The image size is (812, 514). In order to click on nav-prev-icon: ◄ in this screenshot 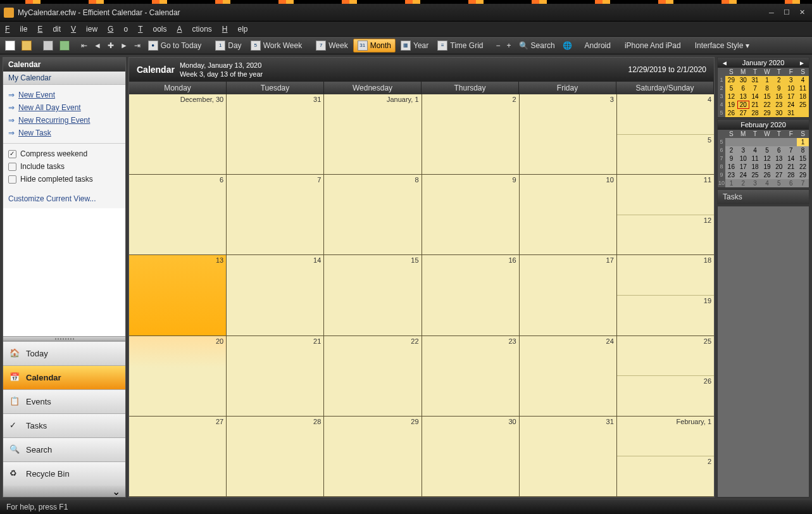, I will do `click(97, 46)`.